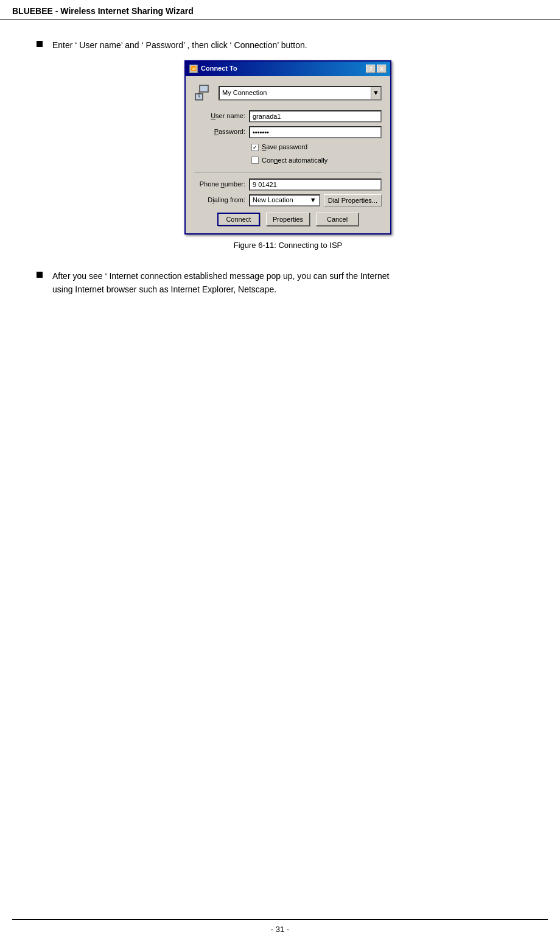  Describe the element at coordinates (280, 927) in the screenshot. I see `page-footer: - 31 -` at that location.